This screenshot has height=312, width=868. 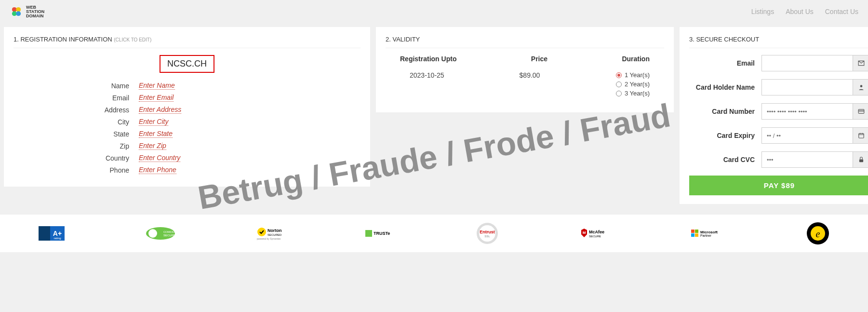 I want to click on envelope-icon, so click(x=861, y=63).